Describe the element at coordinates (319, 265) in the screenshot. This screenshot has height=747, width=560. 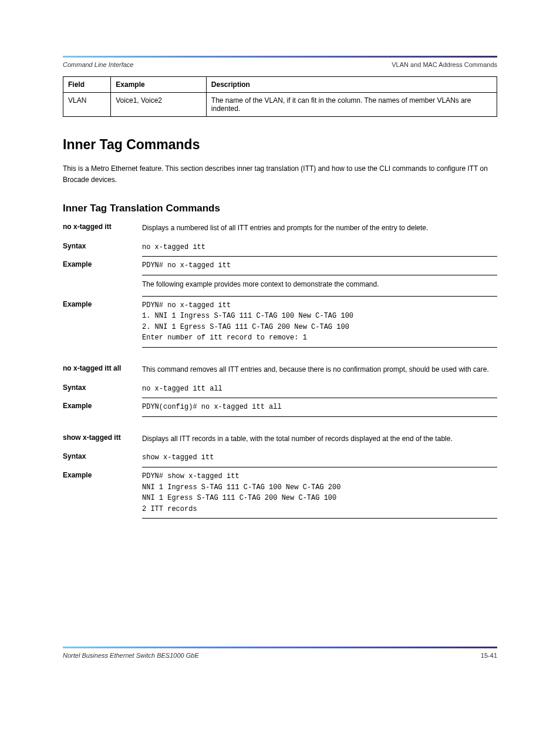
I see `example-text: PDYN# no x-tagged itt` at that location.